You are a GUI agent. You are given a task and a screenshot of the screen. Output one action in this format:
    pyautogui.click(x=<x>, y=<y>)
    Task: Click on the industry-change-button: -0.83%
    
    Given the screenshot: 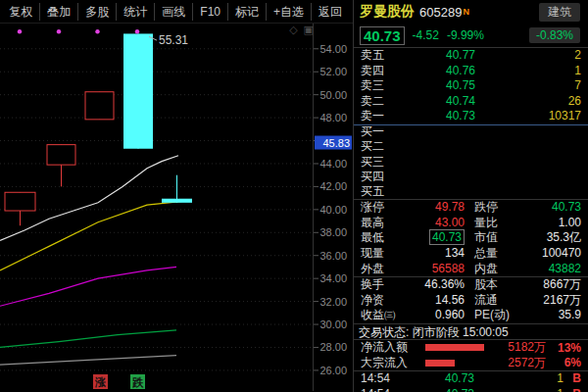 What is the action you would take?
    pyautogui.click(x=555, y=35)
    